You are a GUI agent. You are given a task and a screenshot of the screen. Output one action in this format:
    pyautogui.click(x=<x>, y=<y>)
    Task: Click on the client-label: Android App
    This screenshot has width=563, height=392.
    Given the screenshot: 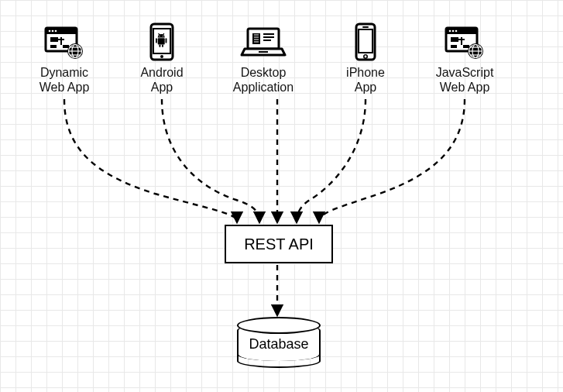 What is the action you would take?
    pyautogui.click(x=162, y=80)
    